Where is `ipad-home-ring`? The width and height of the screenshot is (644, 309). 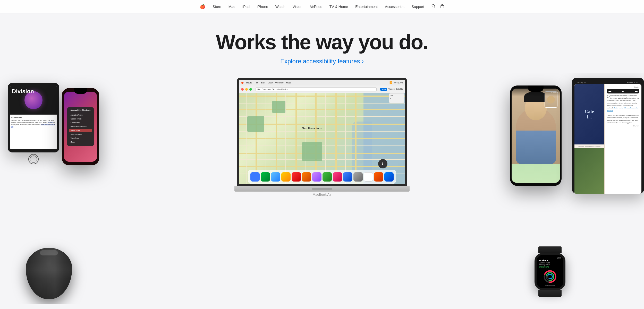 ipad-home-ring is located at coordinates (33, 159).